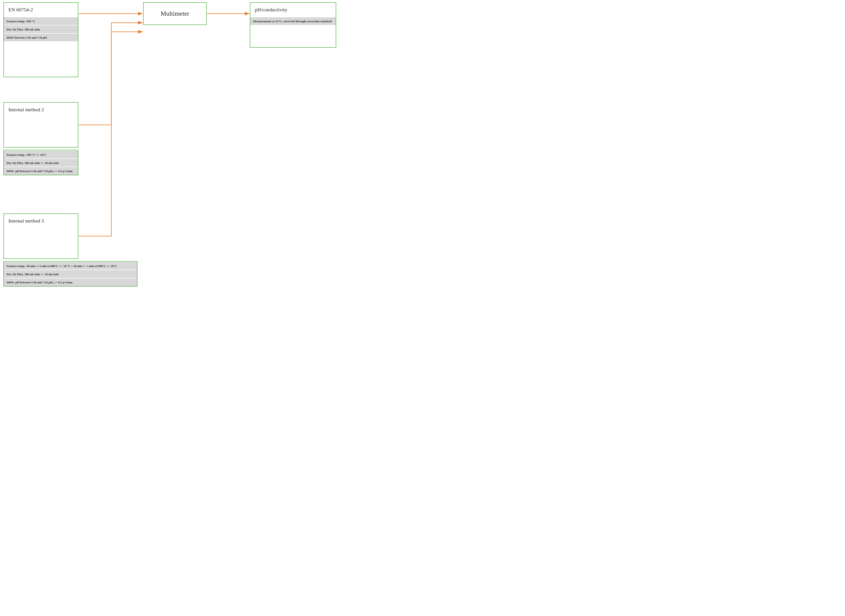  What do you see at coordinates (41, 29) in the screenshot?
I see `en-param-2: Dry Air Flux: 300 mL/min` at bounding box center [41, 29].